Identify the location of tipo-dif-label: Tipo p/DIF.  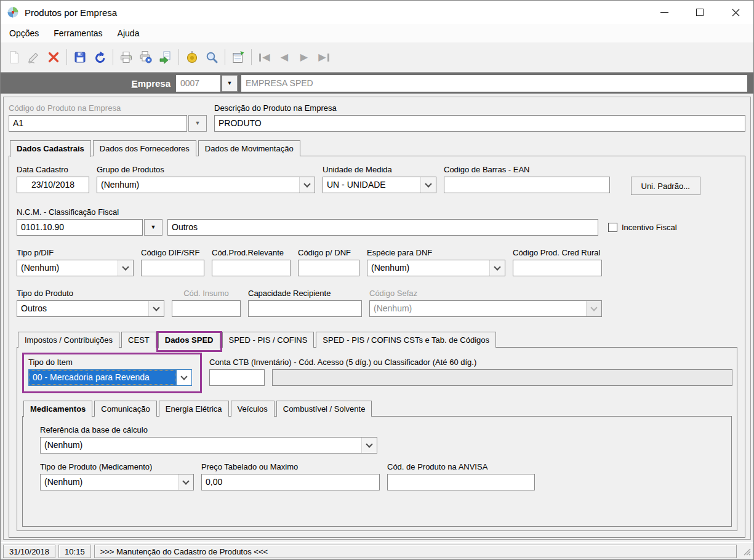
(75, 252).